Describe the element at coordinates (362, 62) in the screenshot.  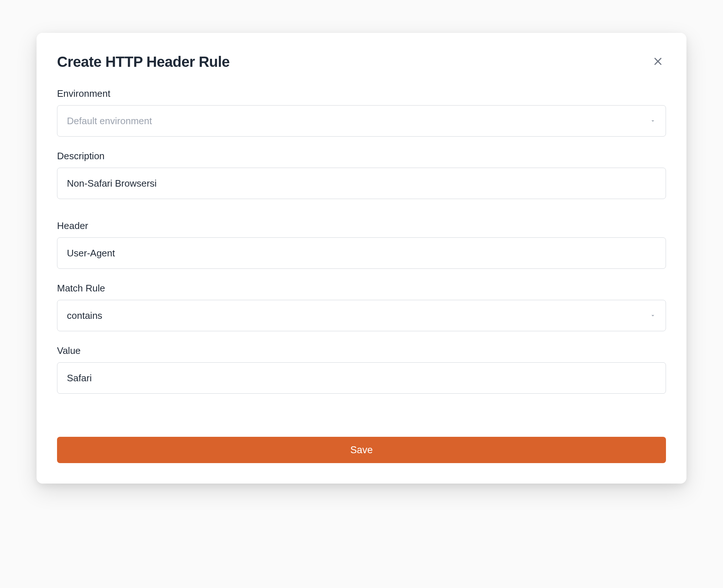
I see `modal-header: Create HTTP Header Rule` at that location.